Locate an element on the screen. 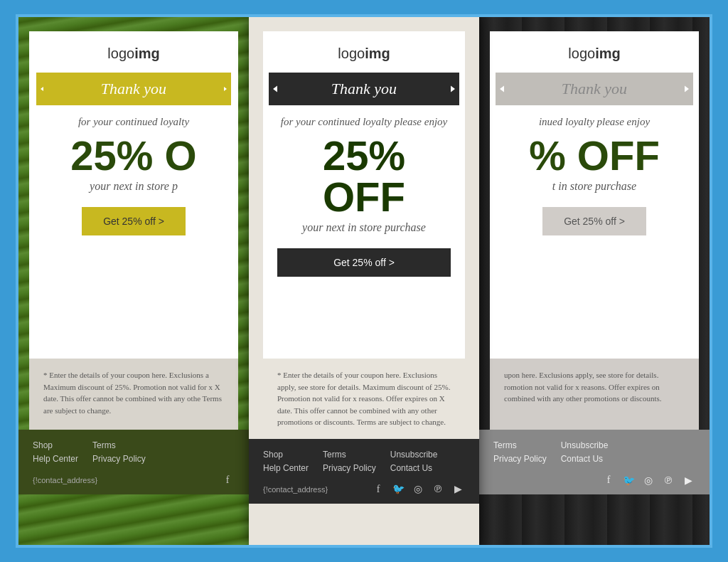 This screenshot has height=562, width=728. contact-address-2: {!contact_address} is located at coordinates (296, 489).